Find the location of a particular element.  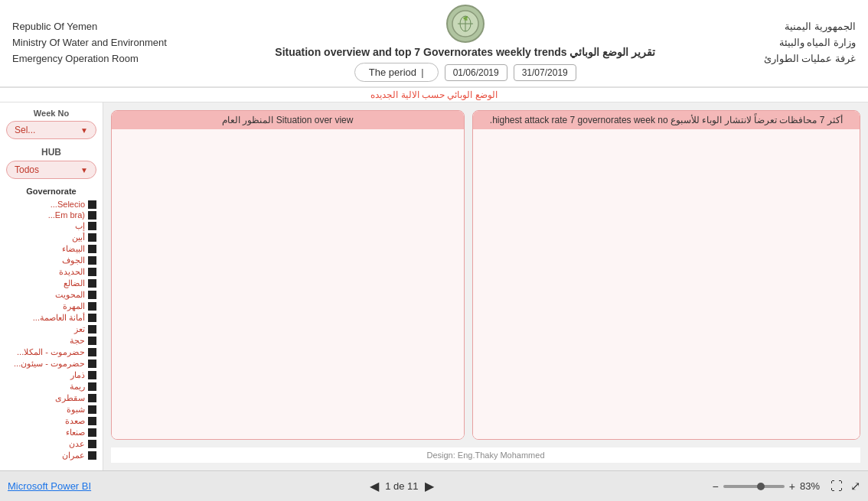

org-ar-line2: وزارة المياه والبيئة is located at coordinates (810, 43).